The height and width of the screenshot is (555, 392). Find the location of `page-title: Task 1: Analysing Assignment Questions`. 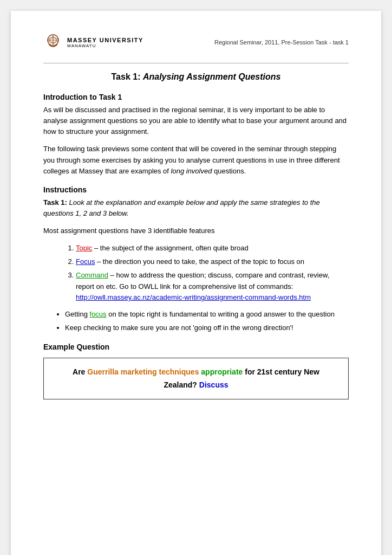

page-title: Task 1: Analysing Assignment Questions is located at coordinates (196, 77).